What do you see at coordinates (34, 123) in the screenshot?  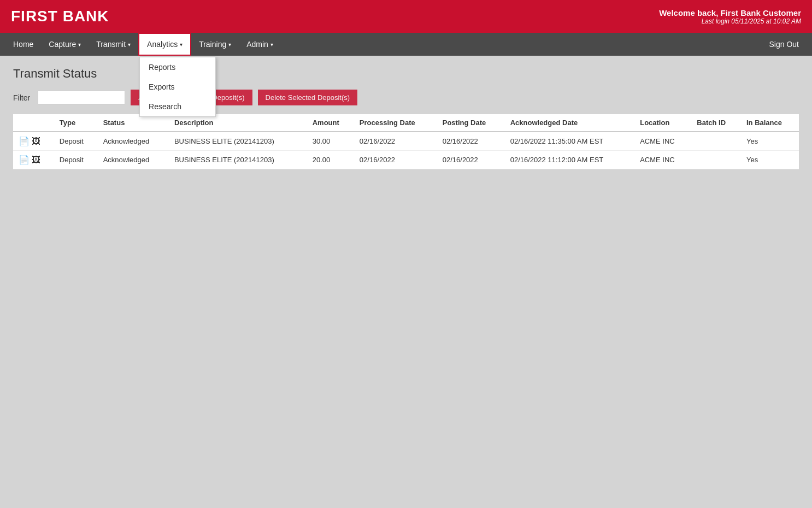 I see `col-icons` at bounding box center [34, 123].